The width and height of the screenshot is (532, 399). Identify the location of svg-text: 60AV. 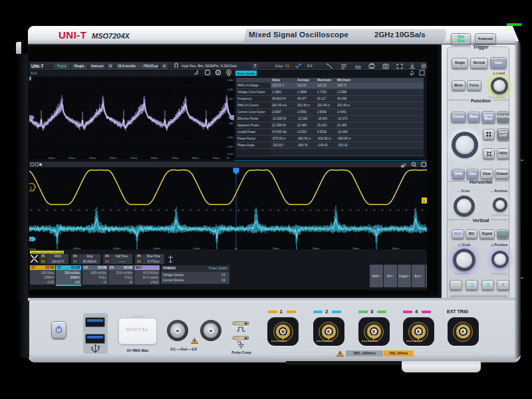
(231, 80).